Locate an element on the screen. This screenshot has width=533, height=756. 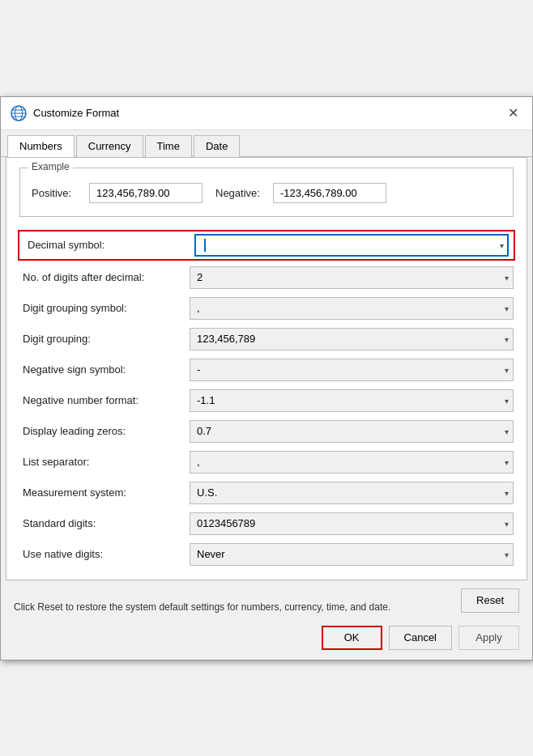
standard-digits-select: 0123456789 is located at coordinates (352, 524).